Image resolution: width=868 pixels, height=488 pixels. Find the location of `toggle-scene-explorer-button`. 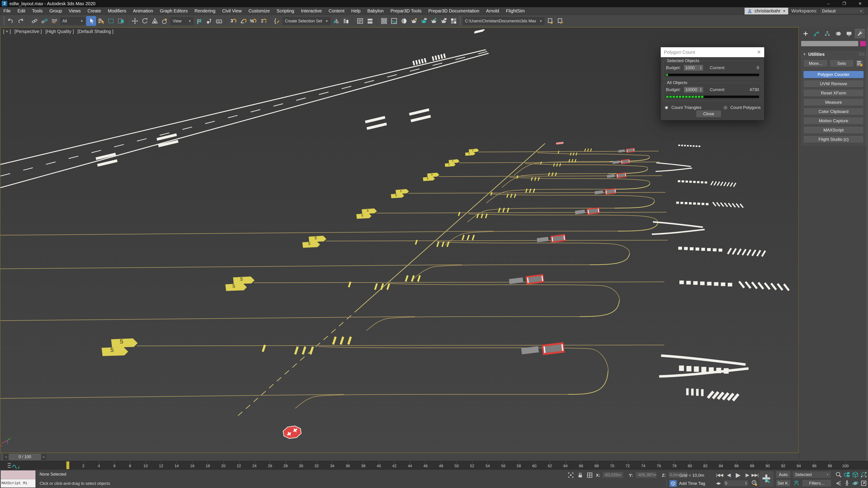

toggle-scene-explorer-button is located at coordinates (360, 21).